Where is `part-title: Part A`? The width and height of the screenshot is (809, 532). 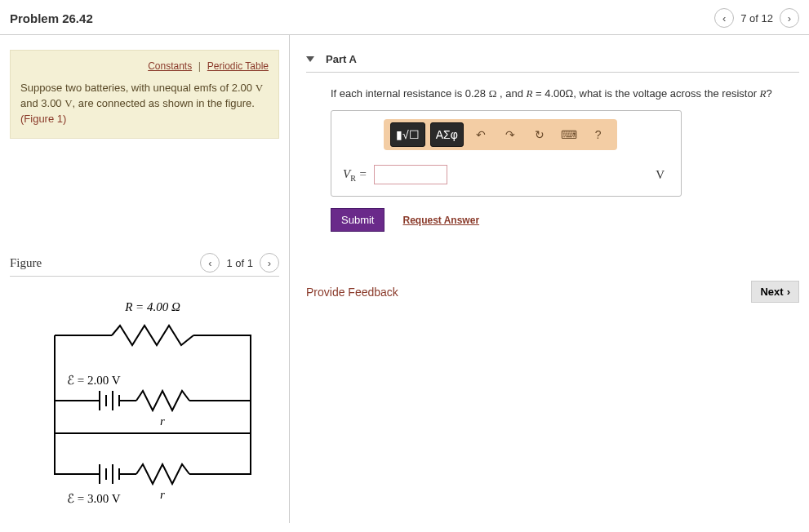
part-title: Part A is located at coordinates (341, 59).